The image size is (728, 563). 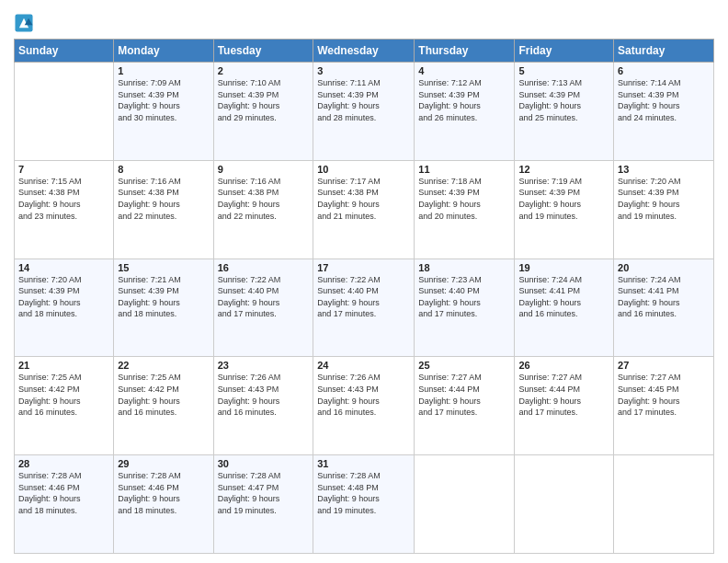 What do you see at coordinates (664, 407) in the screenshot?
I see `calendar-cell: 27Sunrise: 7:27 AM Sunset: 4:45 PM Dayli…` at bounding box center [664, 407].